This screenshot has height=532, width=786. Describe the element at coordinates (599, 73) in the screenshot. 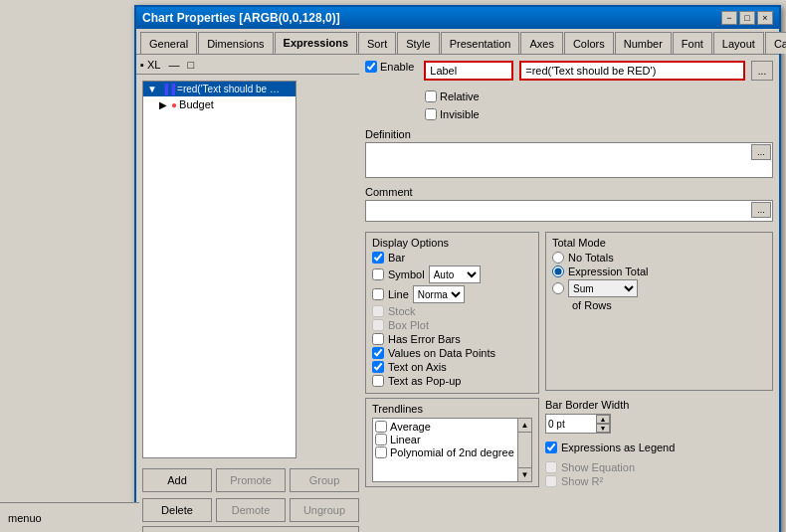

I see `label-area: Label ...` at that location.